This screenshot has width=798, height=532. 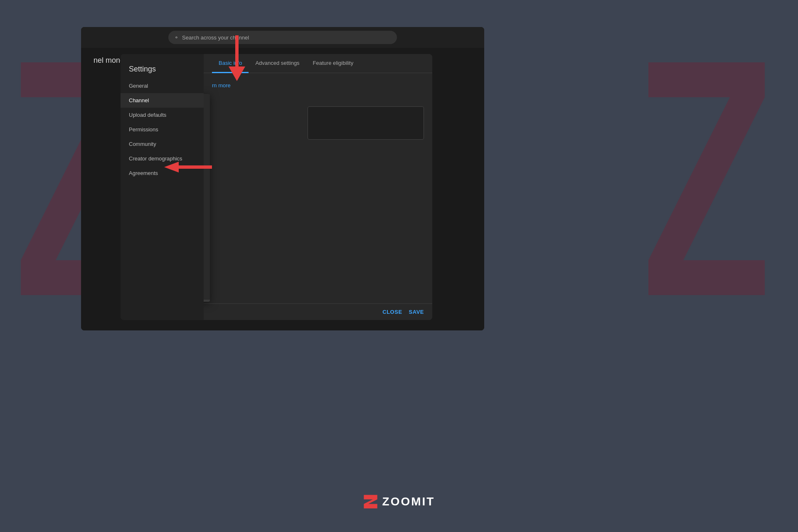 I want to click on zoomit-logo: ZOOMIT, so click(x=399, y=502).